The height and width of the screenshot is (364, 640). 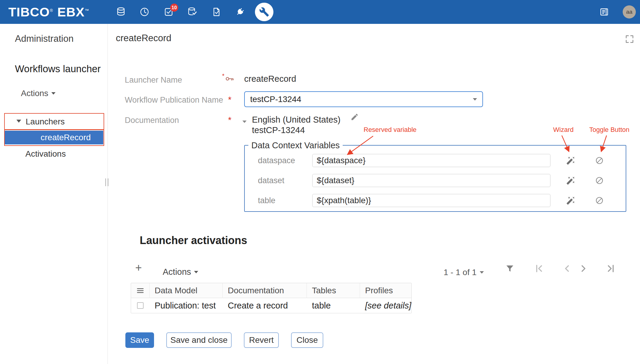 I want to click on page-title: createRecord, so click(x=144, y=38).